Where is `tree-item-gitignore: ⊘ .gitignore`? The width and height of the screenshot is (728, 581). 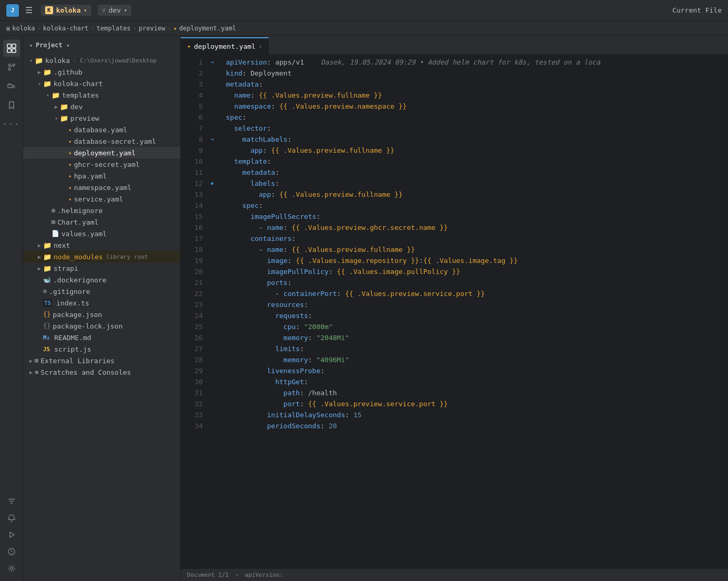
tree-item-gitignore: ⊘ .gitignore is located at coordinates (102, 291).